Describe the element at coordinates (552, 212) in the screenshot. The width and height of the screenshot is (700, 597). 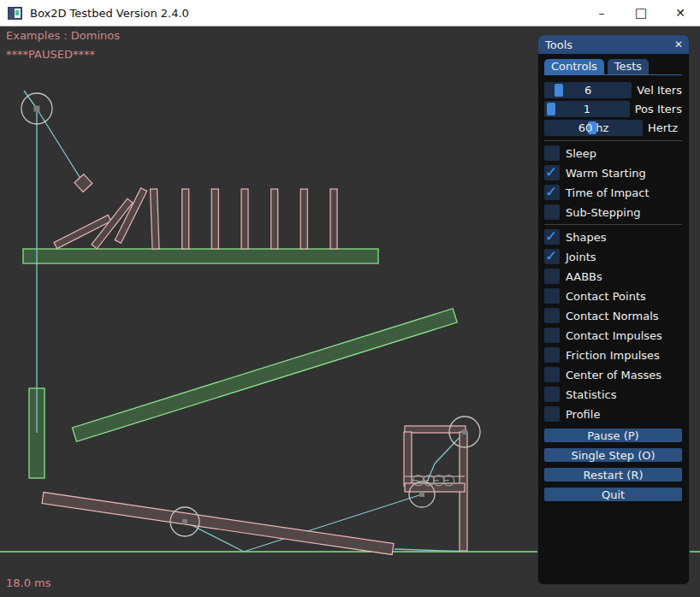
I see `sub-stepping-checkbox` at that location.